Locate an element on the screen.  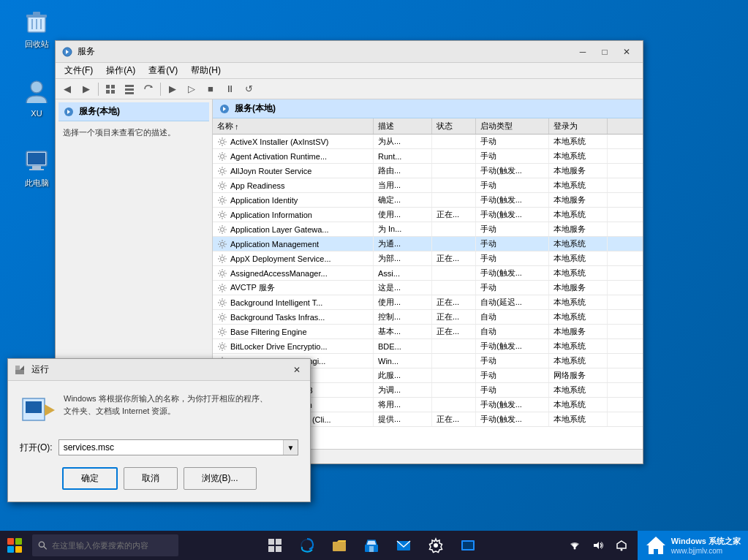
services-toolbar: ◀ ▶ ▶ ▷ ■ ⏸ ↺ is located at coordinates (350, 89).